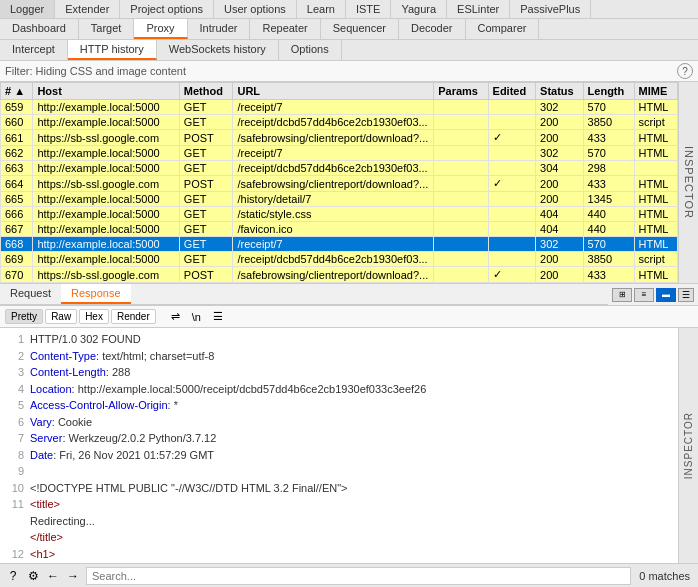 The image size is (698, 587). What do you see at coordinates (15, 554) in the screenshot?
I see `line-number: 12` at bounding box center [15, 554].